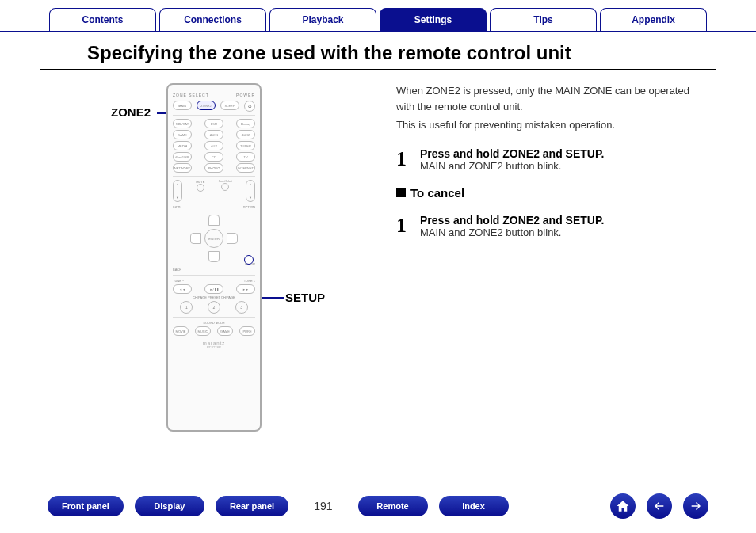 The height and width of the screenshot is (533, 756). What do you see at coordinates (401, 192) in the screenshot?
I see `square-bullet-icon` at bounding box center [401, 192].